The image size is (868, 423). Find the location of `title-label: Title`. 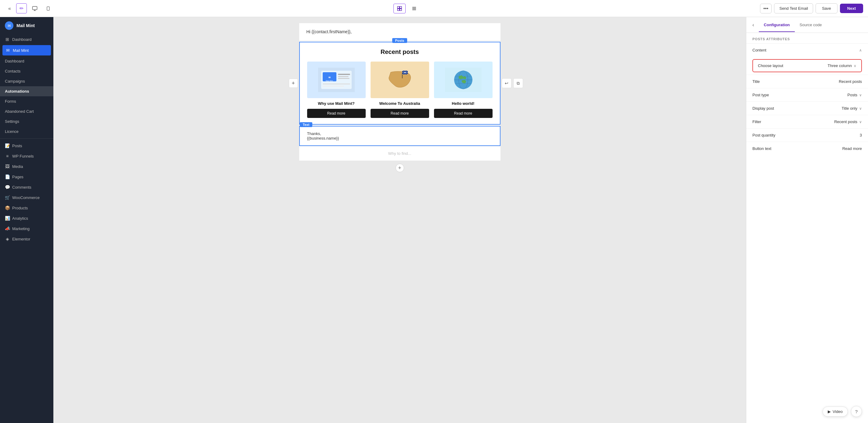

title-label: Title is located at coordinates (756, 82).